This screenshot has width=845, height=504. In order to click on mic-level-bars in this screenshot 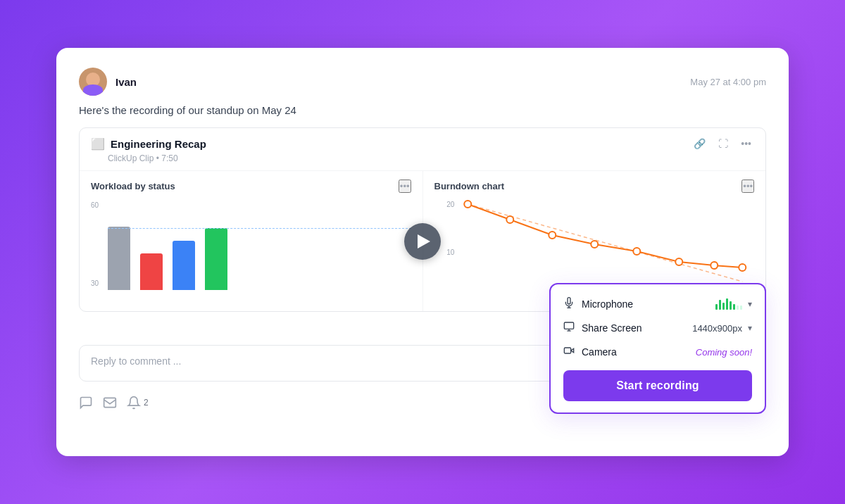, I will do `click(729, 304)`.